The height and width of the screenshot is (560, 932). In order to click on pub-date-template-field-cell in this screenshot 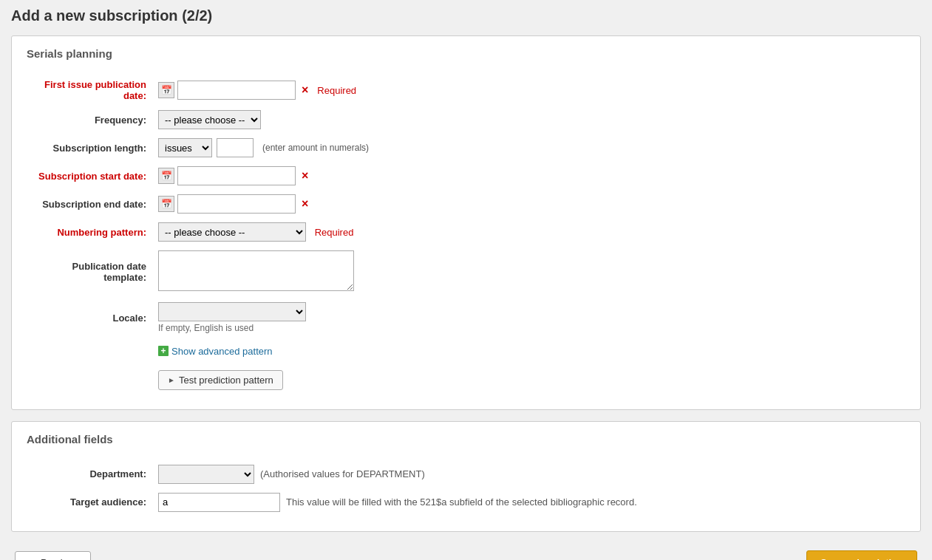, I will do `click(529, 272)`.